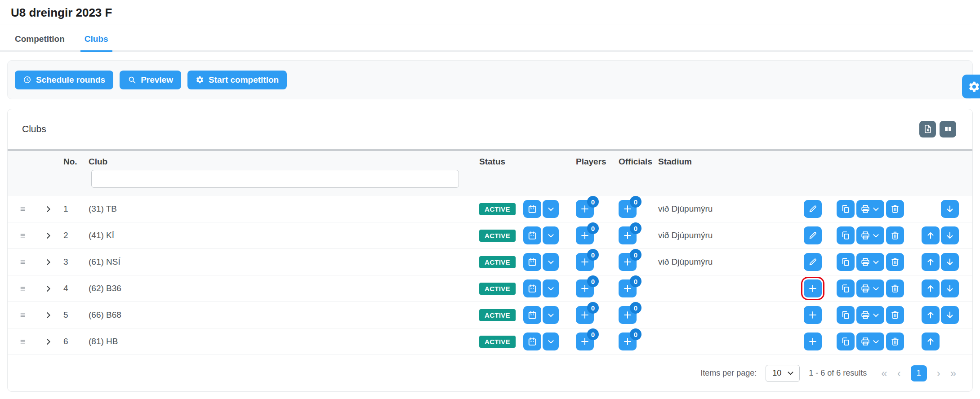  I want to click on start-competition-button: Start competition, so click(237, 80).